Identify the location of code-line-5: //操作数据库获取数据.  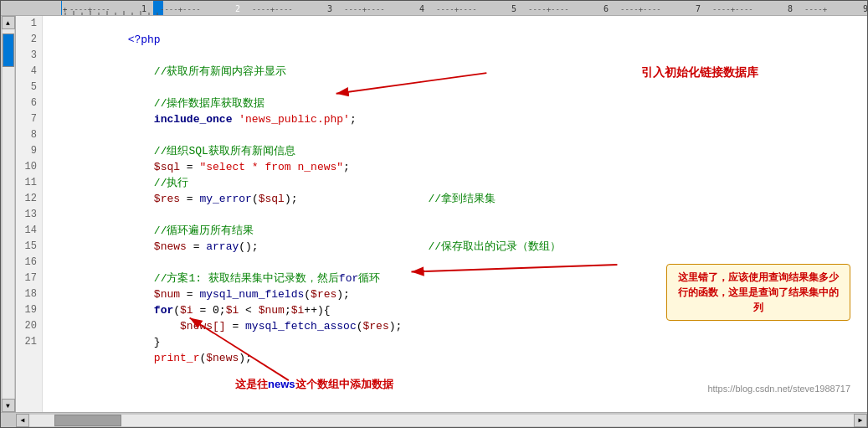
(459, 87).